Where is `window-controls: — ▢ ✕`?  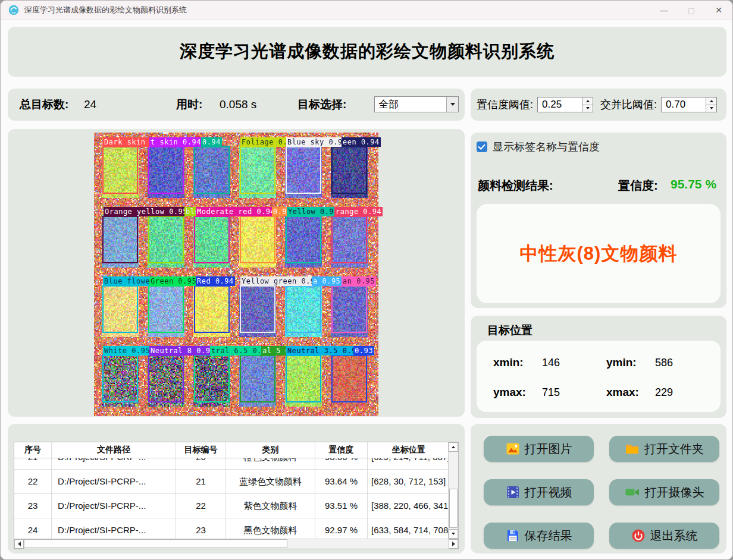
window-controls: — ▢ ✕ is located at coordinates (691, 10).